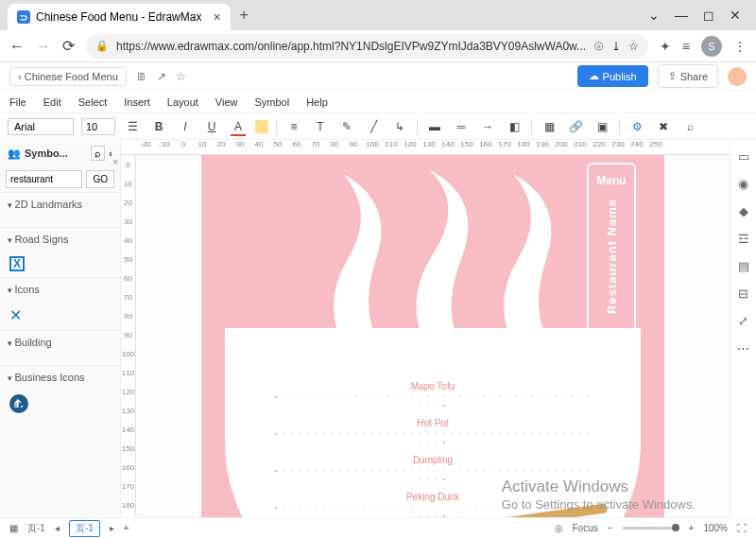  What do you see at coordinates (715, 528) in the screenshot?
I see `zoom-value: 100%` at bounding box center [715, 528].